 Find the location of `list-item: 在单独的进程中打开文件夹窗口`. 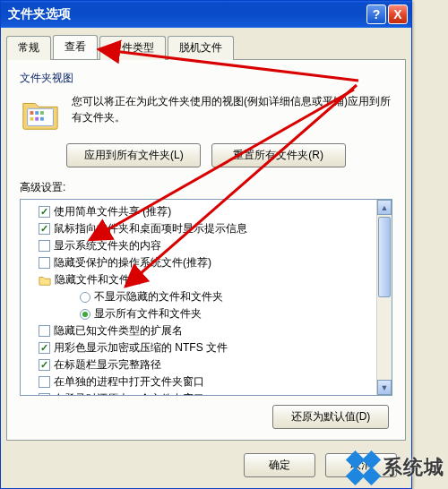

list-item: 在单独的进程中打开文件夹窗口 is located at coordinates (206, 382).